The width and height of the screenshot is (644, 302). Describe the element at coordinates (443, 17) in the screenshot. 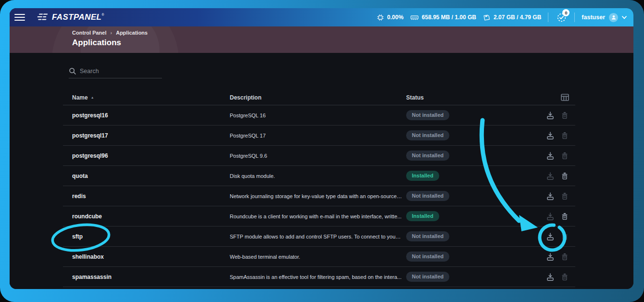

I see `memory-usage-stat: 658.95 MB / 1.00 GB` at that location.